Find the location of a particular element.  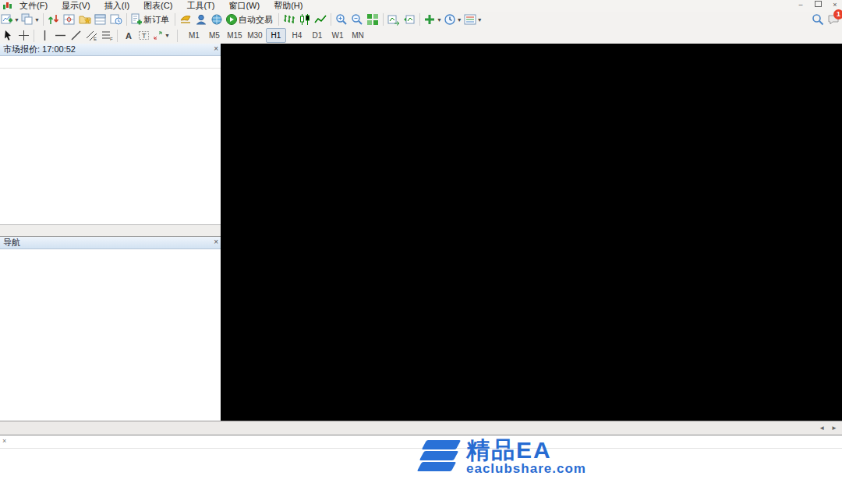

autotrading-button: 自动交易 is located at coordinates (250, 19).